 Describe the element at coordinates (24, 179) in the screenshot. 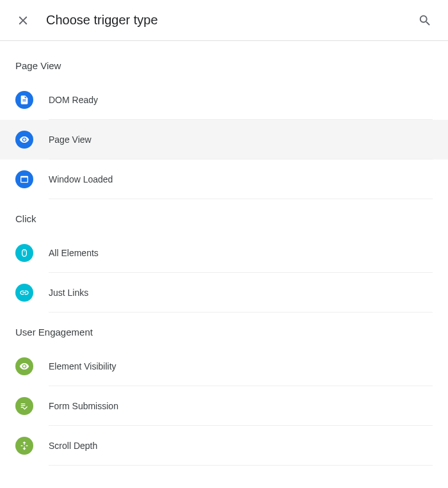

I see `window-icon` at that location.